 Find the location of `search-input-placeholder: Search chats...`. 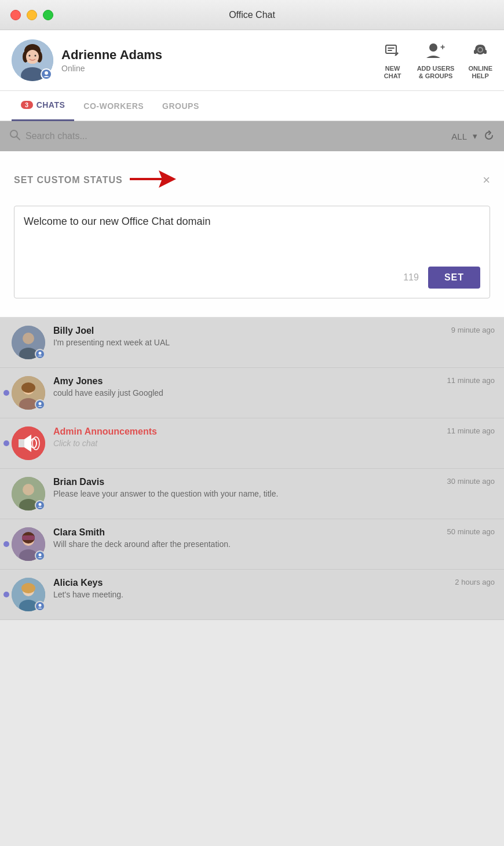

search-input-placeholder: Search chats... is located at coordinates (57, 136).